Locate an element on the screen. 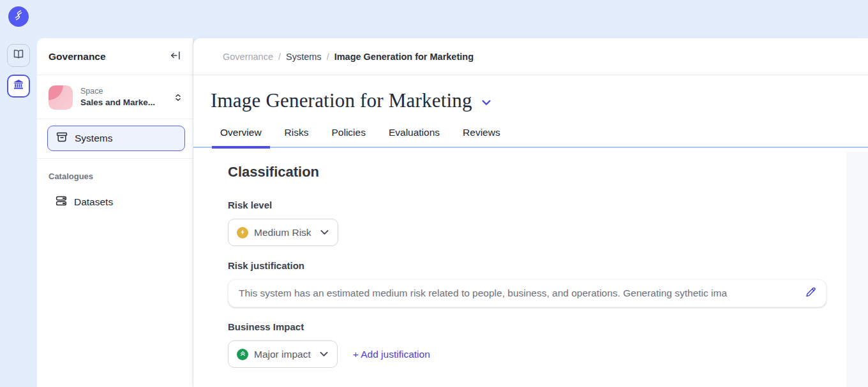 The width and height of the screenshot is (868, 387). edit-justification-button is located at coordinates (811, 293).